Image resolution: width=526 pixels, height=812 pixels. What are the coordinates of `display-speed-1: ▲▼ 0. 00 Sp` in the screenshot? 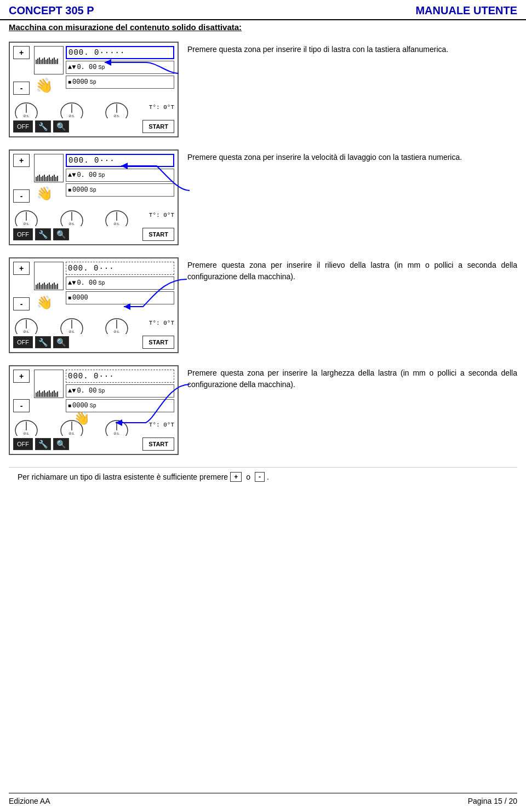 It's located at (120, 67).